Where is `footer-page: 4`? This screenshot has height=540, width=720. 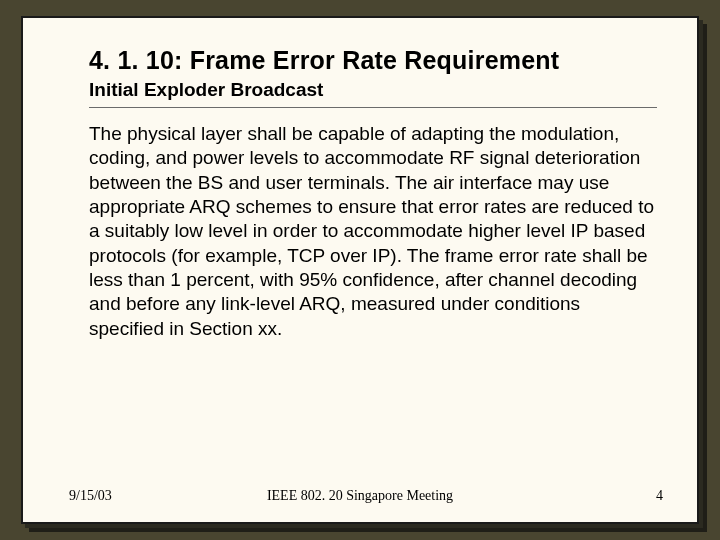
footer-page: 4 is located at coordinates (660, 496).